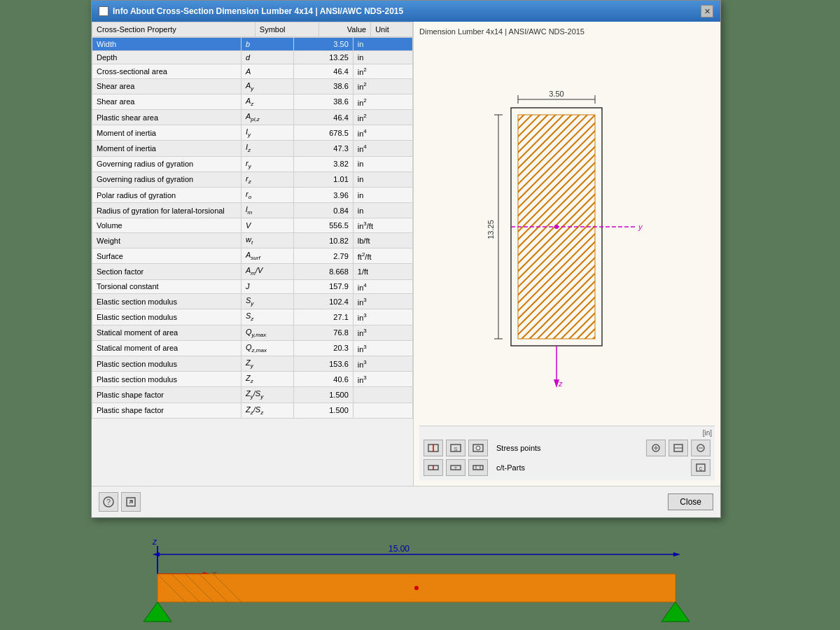  What do you see at coordinates (701, 468) in the screenshot?
I see `ct-action-btn: c` at bounding box center [701, 468].